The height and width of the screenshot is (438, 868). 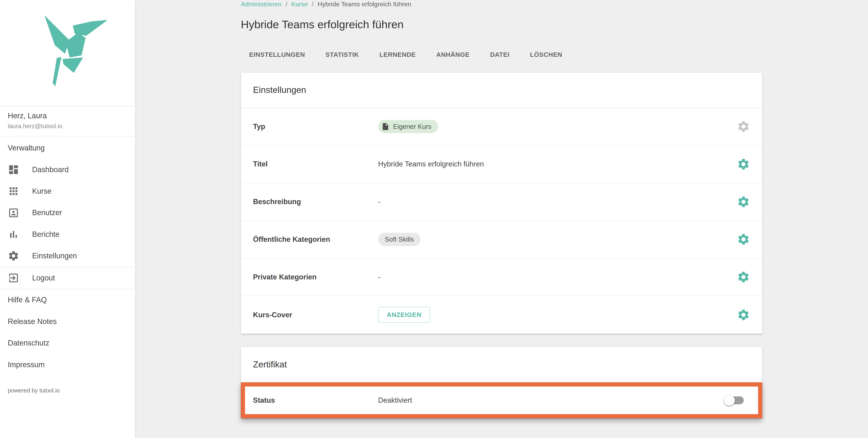 What do you see at coordinates (67, 191) in the screenshot?
I see `sidebar-item-kurse: Kurse` at bounding box center [67, 191].